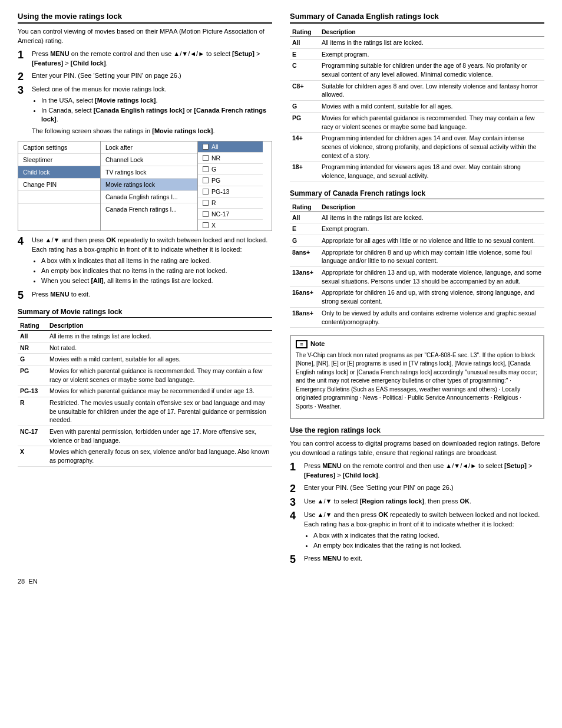  I want to click on region-ratings-intro: You can control access to digital progra…, so click(417, 449).